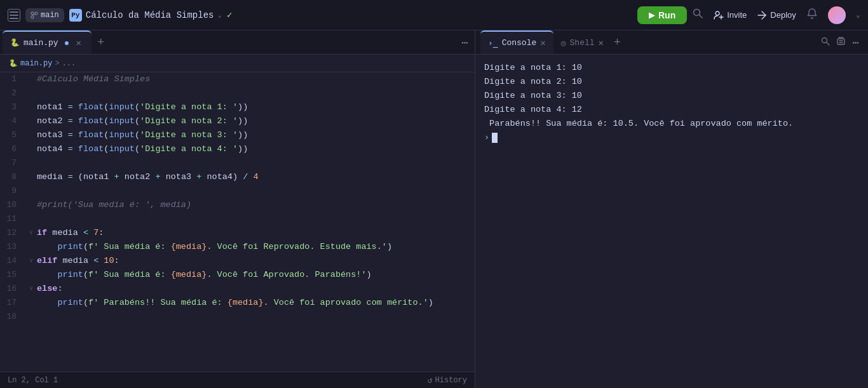 This screenshot has width=868, height=388. I want to click on prompt-symbol-icon: ›, so click(487, 138).